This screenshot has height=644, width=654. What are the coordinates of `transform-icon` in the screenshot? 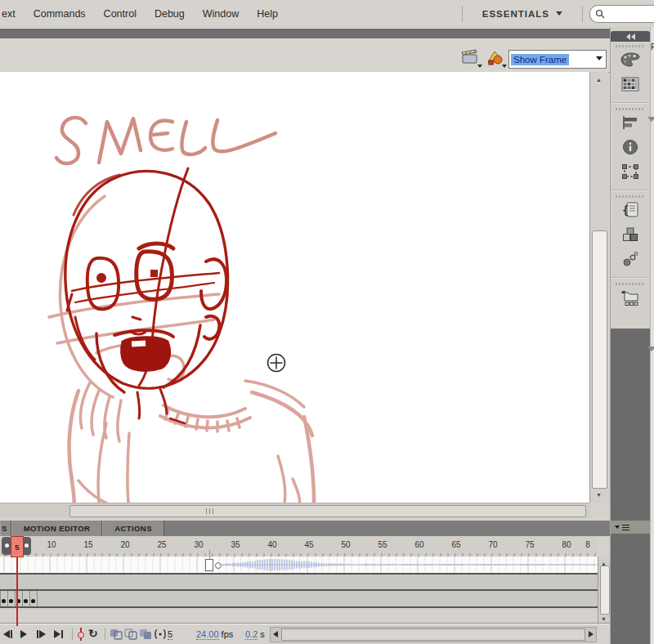 It's located at (630, 173).